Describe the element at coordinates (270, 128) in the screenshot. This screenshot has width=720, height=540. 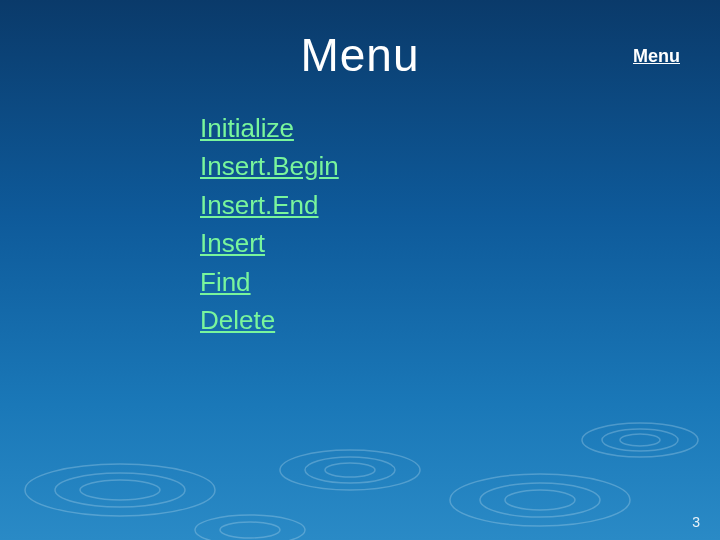
I see `menu-item-initialize: Initialize` at that location.